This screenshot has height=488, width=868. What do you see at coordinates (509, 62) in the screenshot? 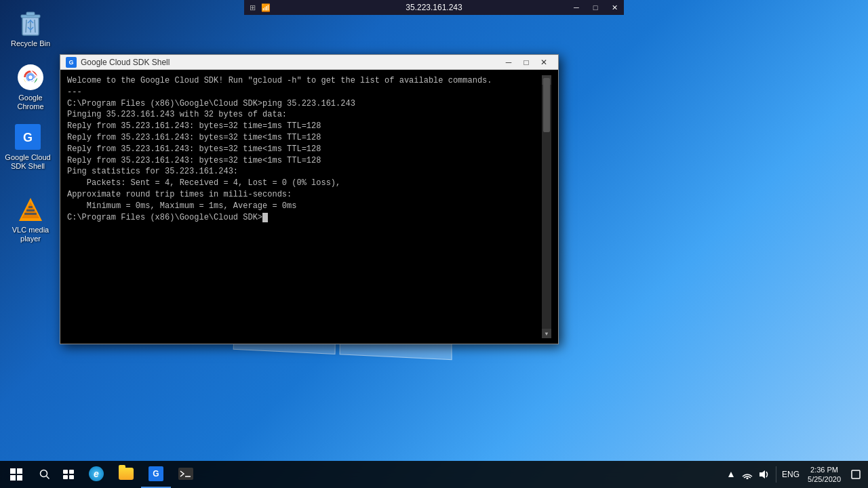
I see `sdk-minimize-button: ─` at bounding box center [509, 62].